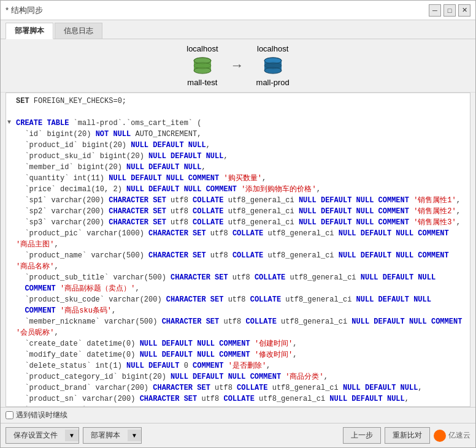  What do you see at coordinates (217, 10) in the screenshot?
I see `window-title: * 结构同步` at bounding box center [217, 10].